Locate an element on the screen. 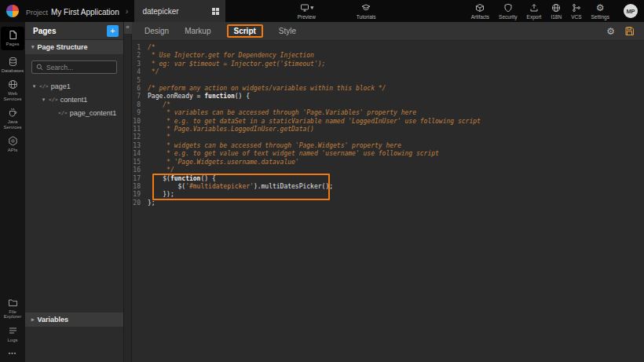 Image resolution: width=644 pixels, height=362 pixels. breadcrumb-chevron-icon: › is located at coordinates (127, 11).